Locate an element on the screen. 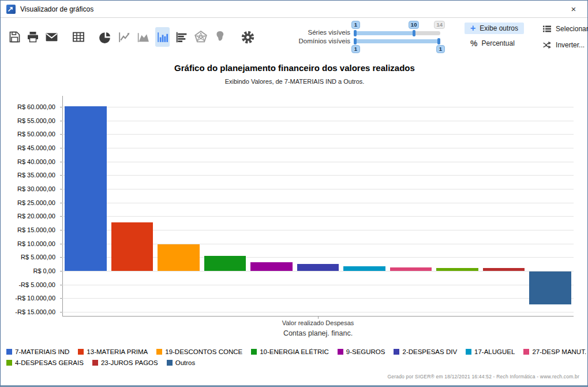  pie-chart-button is located at coordinates (105, 37).